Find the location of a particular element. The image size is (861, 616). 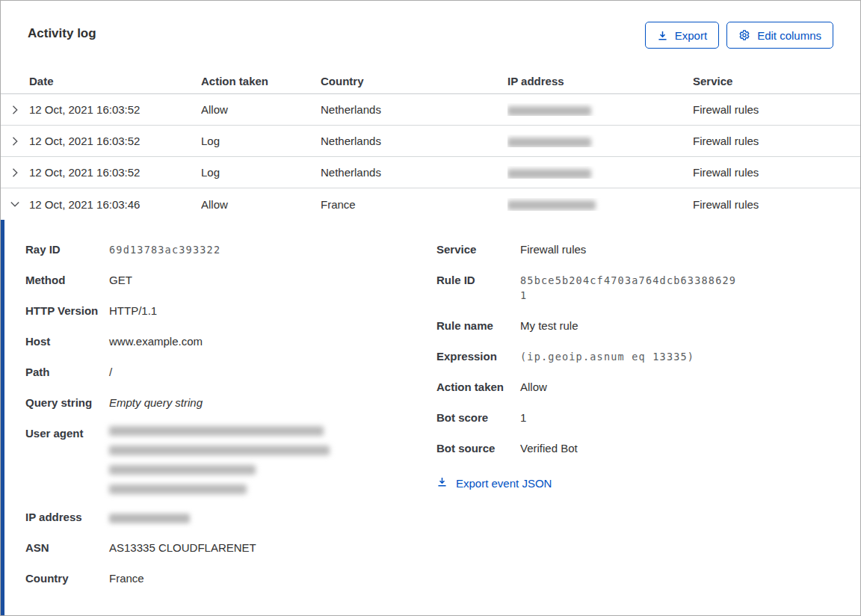

field-value: GET is located at coordinates (121, 280).